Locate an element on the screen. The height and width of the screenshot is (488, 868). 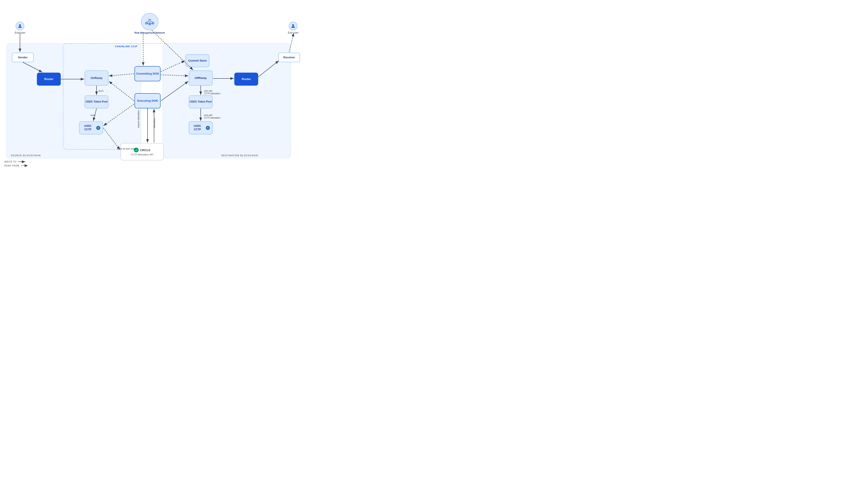
rmn-icon is located at coordinates (150, 22).